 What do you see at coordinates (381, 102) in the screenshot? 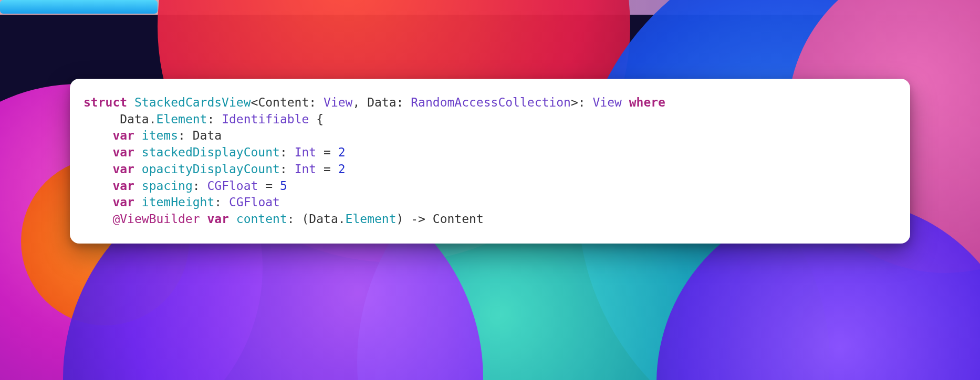
I see `generic-param: Data` at bounding box center [381, 102].